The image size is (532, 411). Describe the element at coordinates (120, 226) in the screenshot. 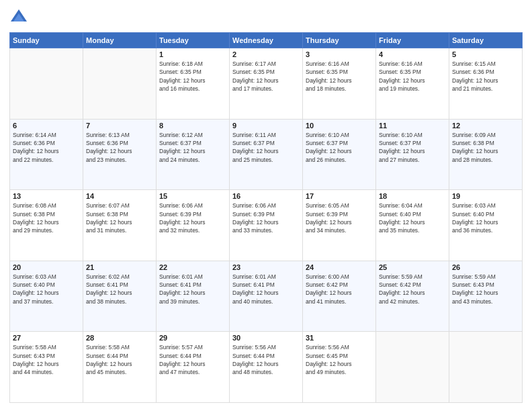

I see `calendar-cell: 14Sunrise: 6:07 AM Sunset: 6:38 PM Dayli…` at that location.